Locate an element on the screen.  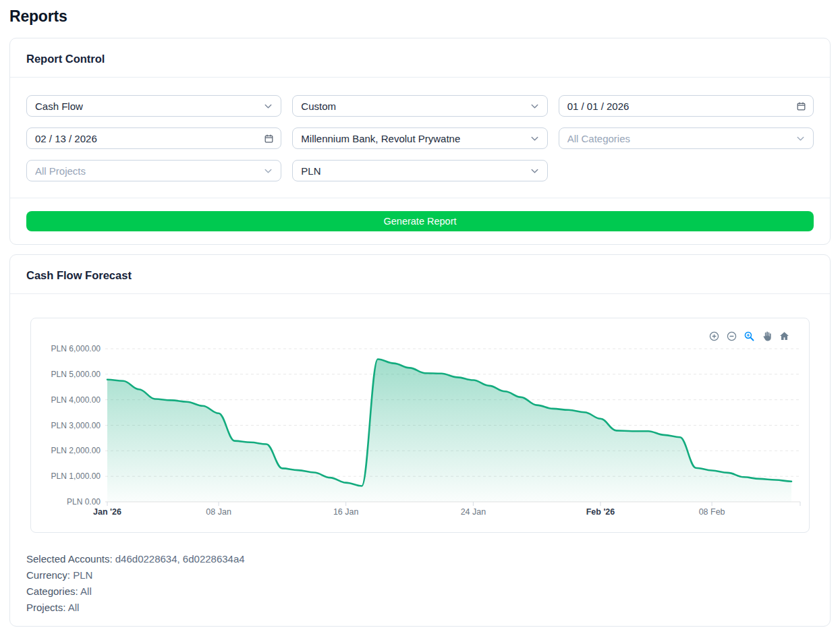
svg-text: PLN 2,000.00 is located at coordinates (76, 451).